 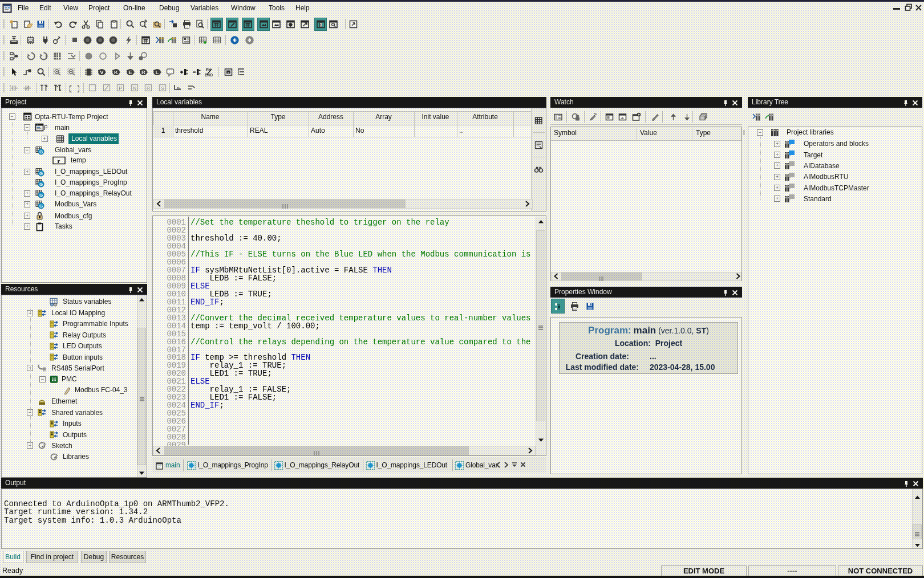 I want to click on svg-text: r, so click(x=59, y=160).